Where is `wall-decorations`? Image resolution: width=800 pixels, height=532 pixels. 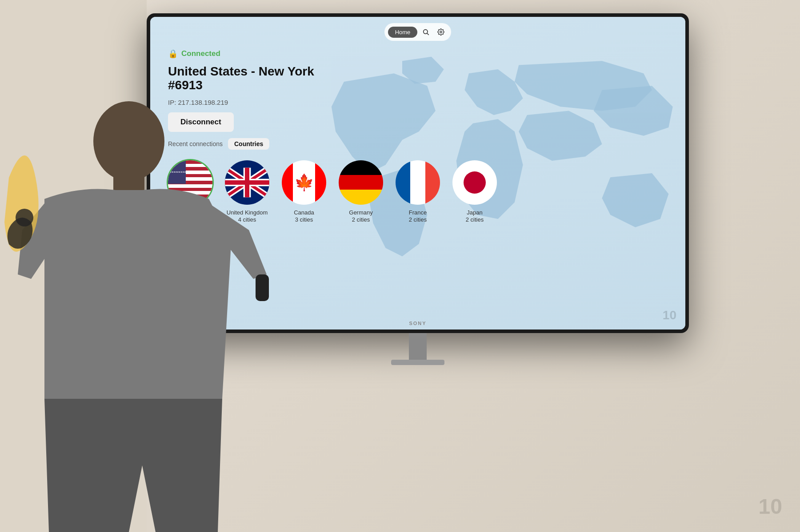
wall-decorations is located at coordinates (62, 178).